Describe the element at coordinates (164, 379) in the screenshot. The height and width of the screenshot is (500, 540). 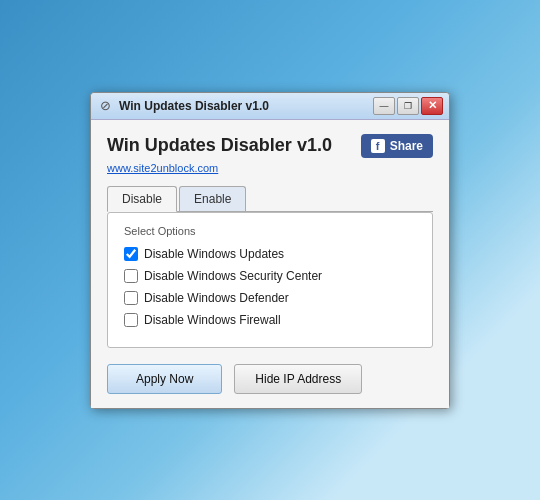
I see `apply-now-button: Apply Now` at that location.